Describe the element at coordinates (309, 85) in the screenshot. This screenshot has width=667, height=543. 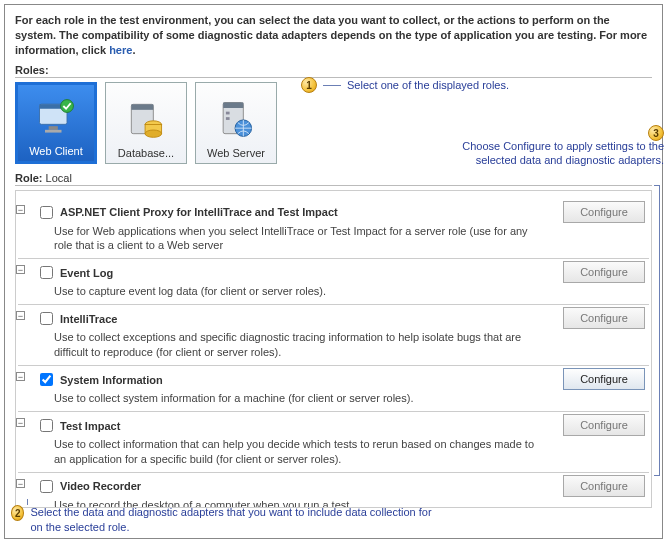
I see `callout-number-1: 1` at that location.